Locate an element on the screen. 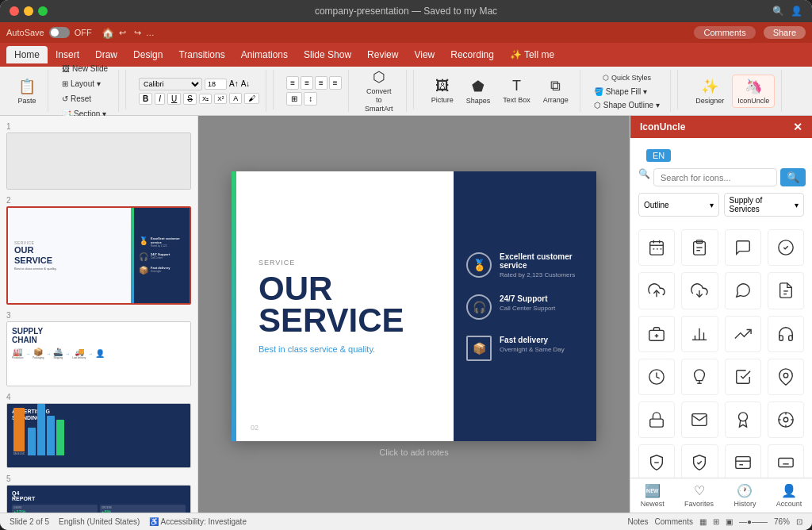  slide-thumb-2: 2 SERVICE OURSERVICE Best in class servi… is located at coordinates (98, 251).